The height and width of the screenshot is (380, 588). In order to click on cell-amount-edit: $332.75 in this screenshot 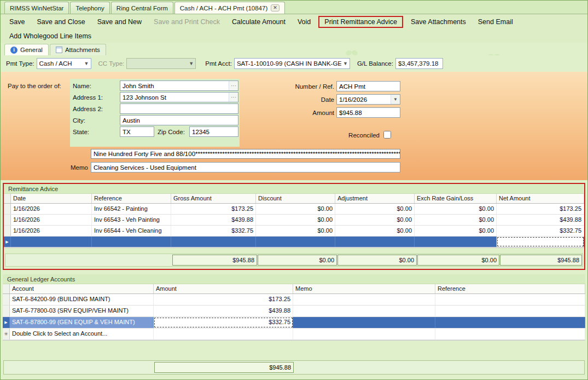, I will do `click(223, 323)`.